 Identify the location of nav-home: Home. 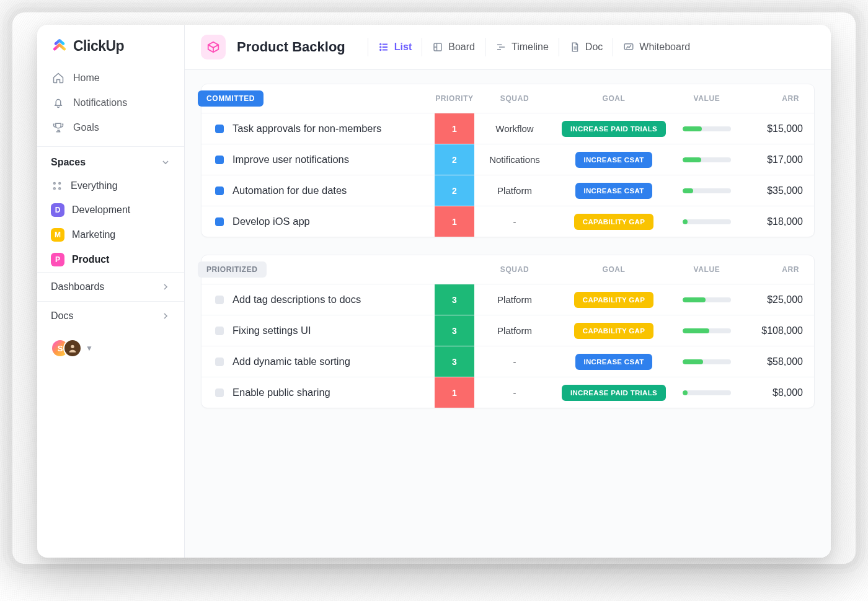
(110, 78).